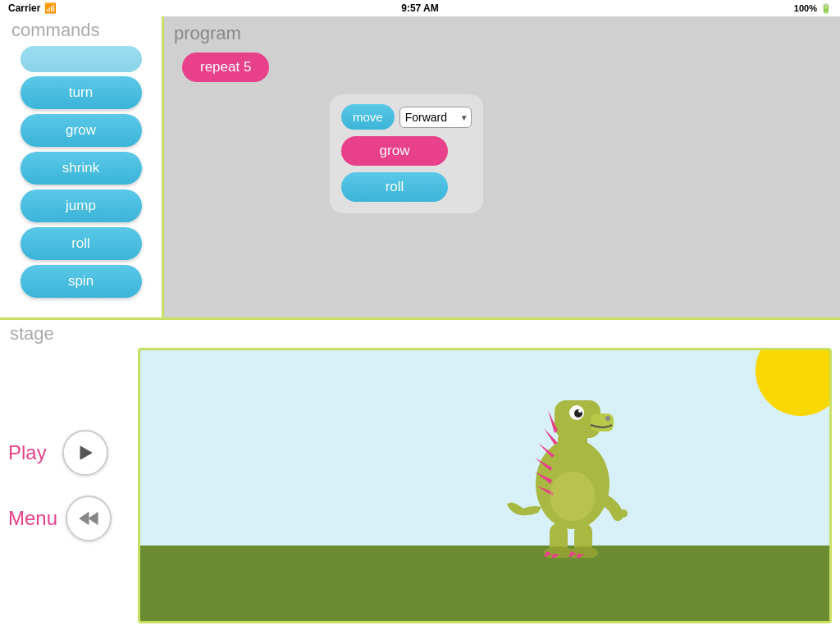 The width and height of the screenshot is (840, 630). Describe the element at coordinates (81, 244) in the screenshot. I see `roll-button: roll` at that location.